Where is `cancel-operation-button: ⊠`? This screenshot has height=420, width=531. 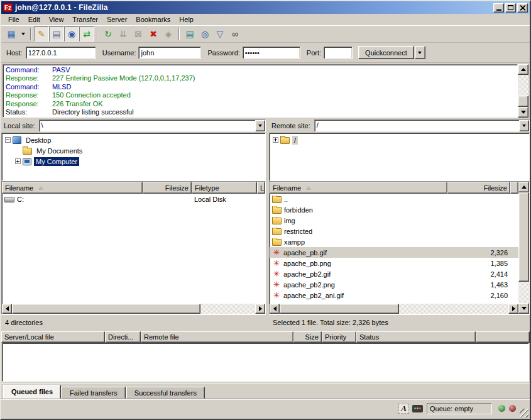 cancel-operation-button: ⊠ is located at coordinates (138, 34).